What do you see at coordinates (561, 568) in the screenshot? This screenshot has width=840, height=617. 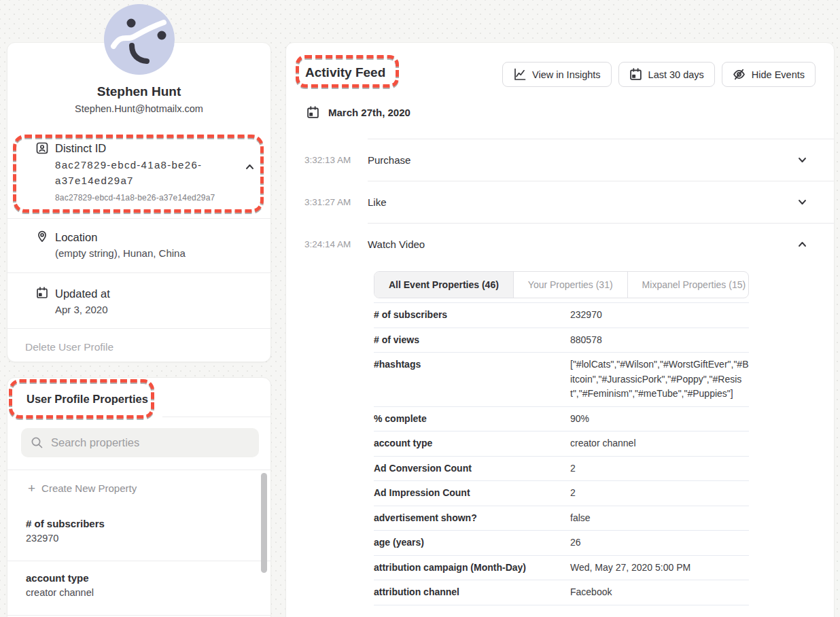 I see `table-row: attribution campaign (Month-Day) Wed, Ma…` at bounding box center [561, 568].